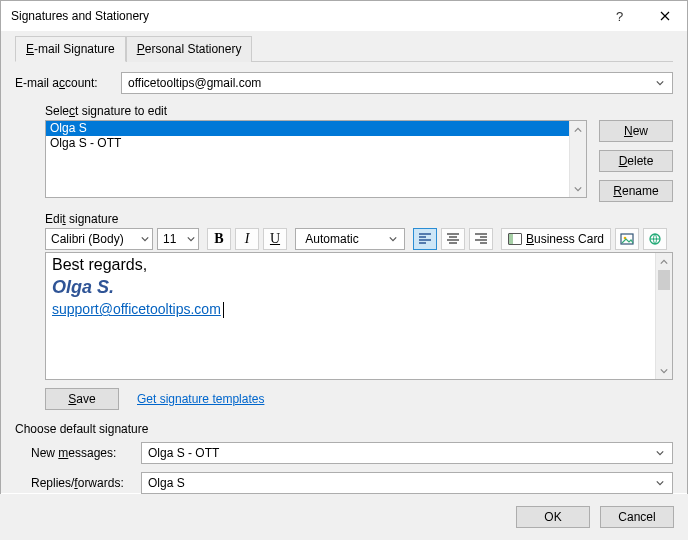 Image resolution: width=688 pixels, height=540 pixels. What do you see at coordinates (70, 49) in the screenshot?
I see `tab-email-signature: E-mail Signature` at bounding box center [70, 49].